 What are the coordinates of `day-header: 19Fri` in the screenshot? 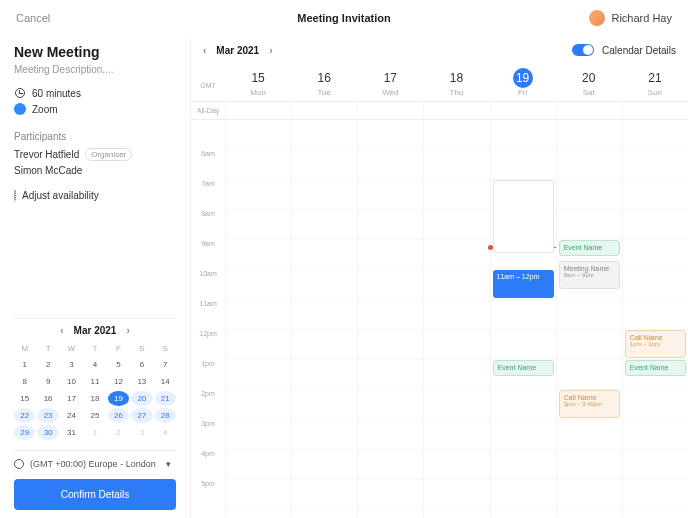 It's located at (523, 82).